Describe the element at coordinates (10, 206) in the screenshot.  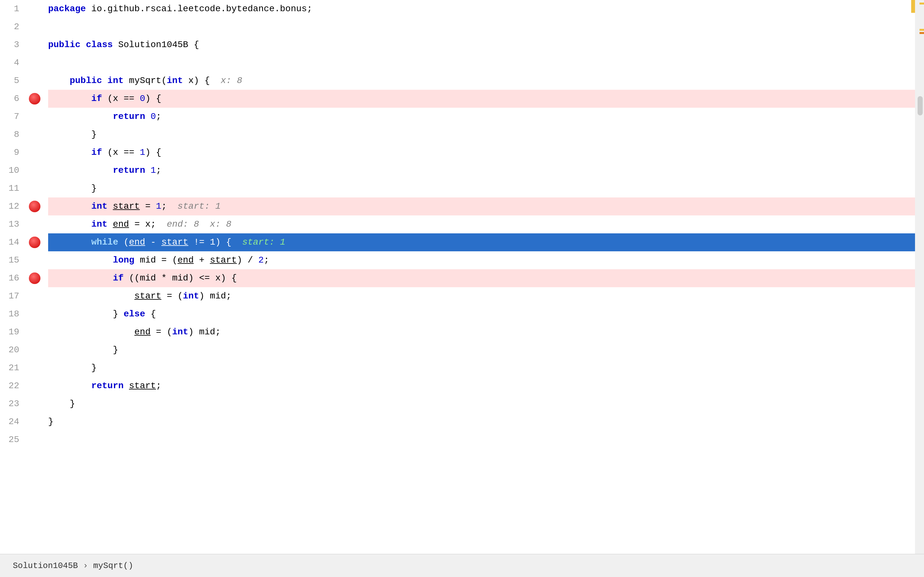
I see `line-num-12: 12` at that location.